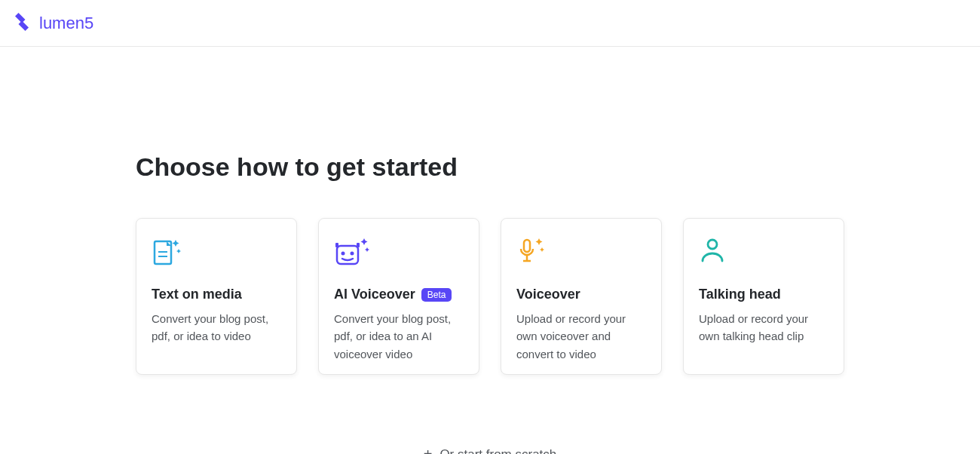 This screenshot has height=454, width=980. I want to click on option-card-voiceover: Voiceover Upload or record your own voic…, so click(581, 296).